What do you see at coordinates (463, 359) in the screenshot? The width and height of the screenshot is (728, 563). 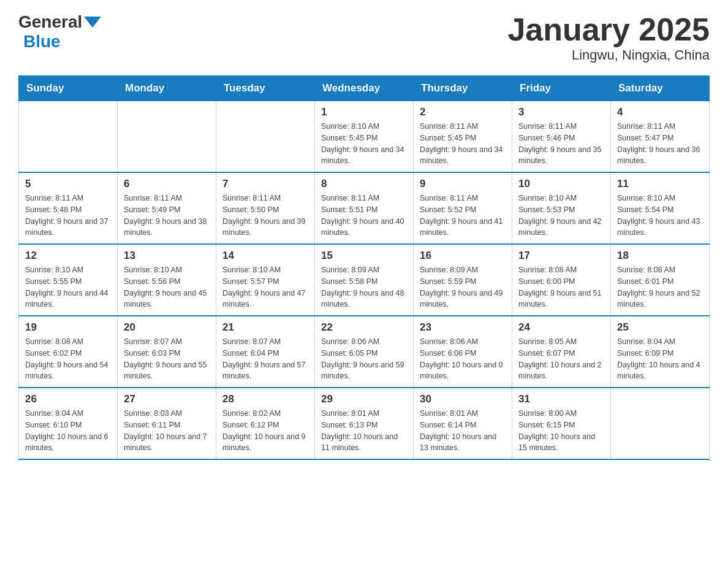 I see `day-info: Sunrise: 8:06 AM Sunset: 6:06 PM Dayligh…` at bounding box center [463, 359].